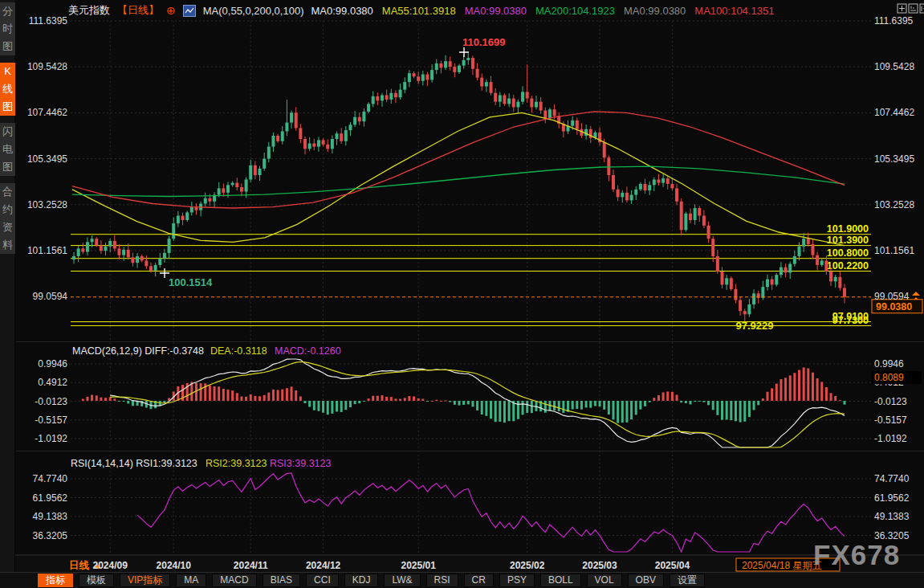 Image resolution: width=924 pixels, height=588 pixels. Describe the element at coordinates (889, 378) in the screenshot. I see `macd-right-value: 0.8089` at that location.